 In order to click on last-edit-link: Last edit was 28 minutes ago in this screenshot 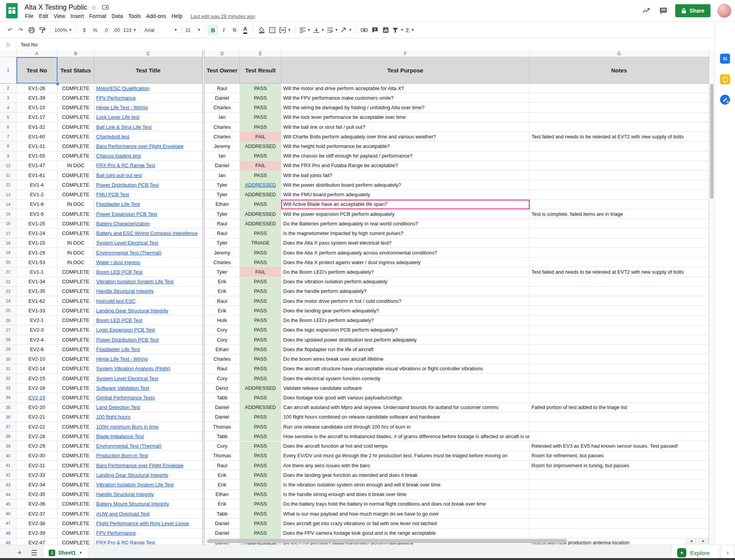, I will do `click(223, 16)`.